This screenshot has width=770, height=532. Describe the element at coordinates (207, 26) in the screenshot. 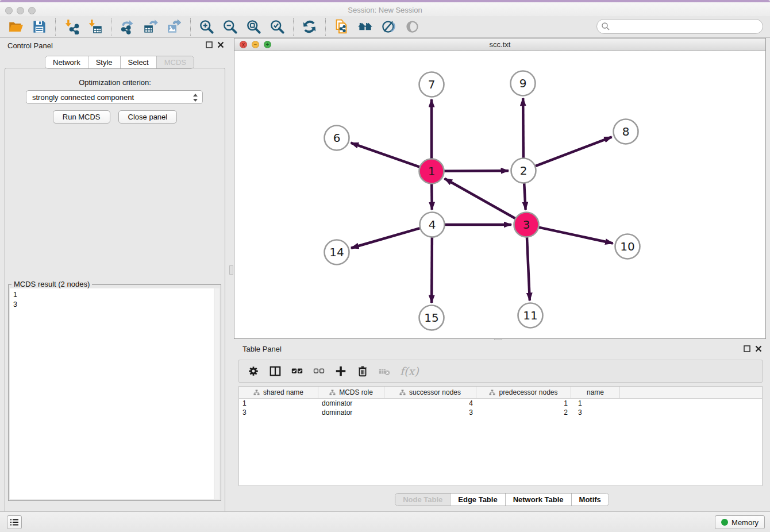

I see `zoom-in-icon` at that location.